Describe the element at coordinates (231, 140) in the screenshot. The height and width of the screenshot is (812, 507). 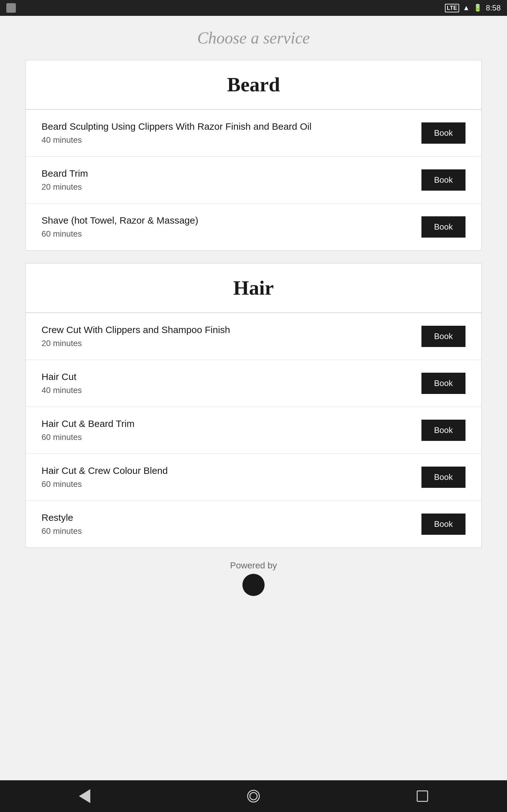
I see `service-duration-beard-sculpting: 40 minutes` at that location.